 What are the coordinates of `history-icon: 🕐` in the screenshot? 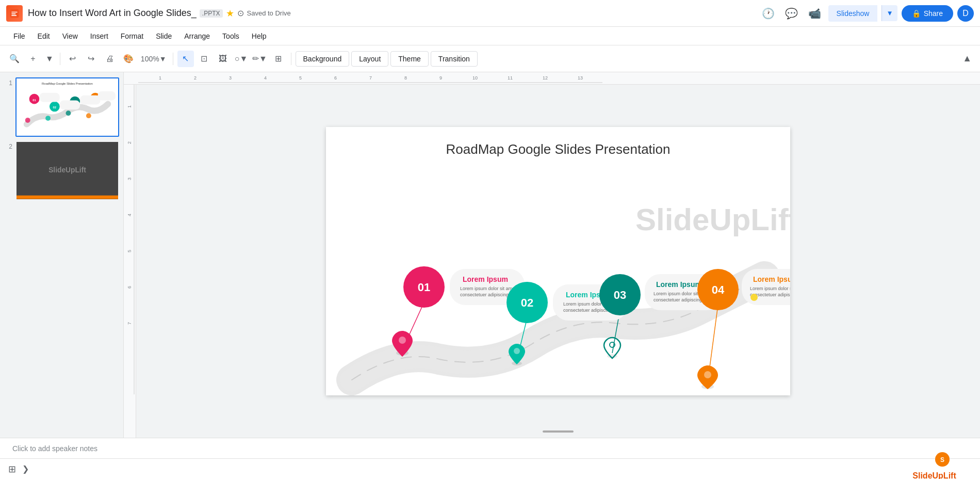 It's located at (769, 13).